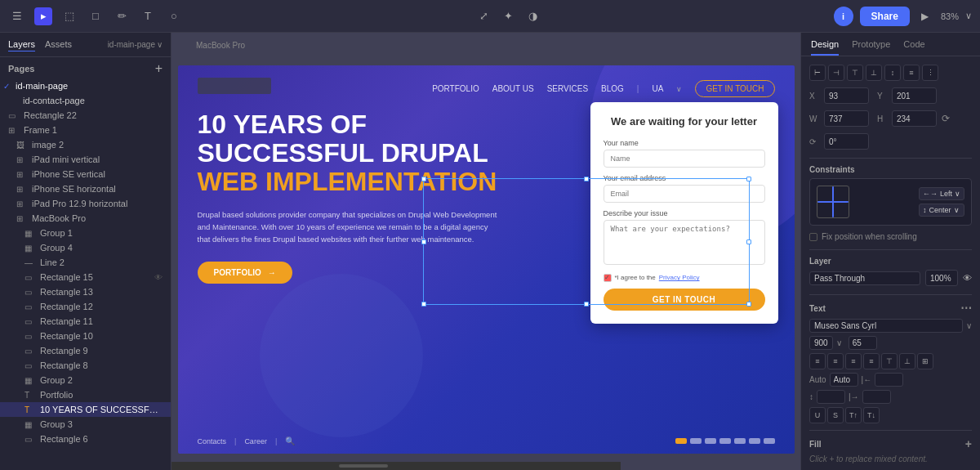 The height and width of the screenshot is (470, 980). What do you see at coordinates (148, 16) in the screenshot?
I see `text-tool: T` at bounding box center [148, 16].